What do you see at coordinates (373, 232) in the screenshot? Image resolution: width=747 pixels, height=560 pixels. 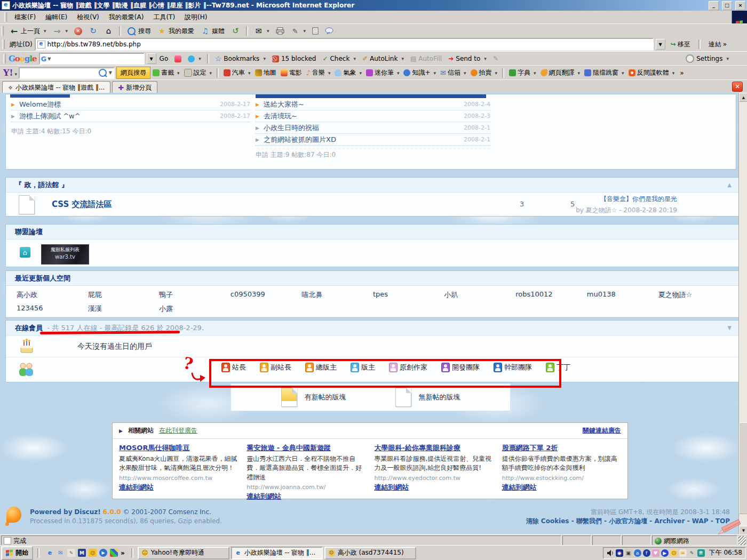 I see `section-header: 聯盟論壇` at bounding box center [373, 232].